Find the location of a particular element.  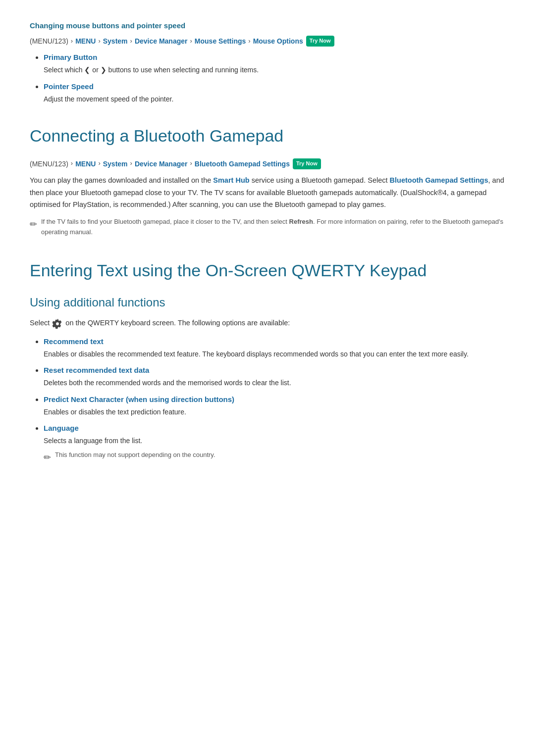

mouse-bullet-list: Primary Button Select which ❮ or ❯ butto… is located at coordinates (274, 78).